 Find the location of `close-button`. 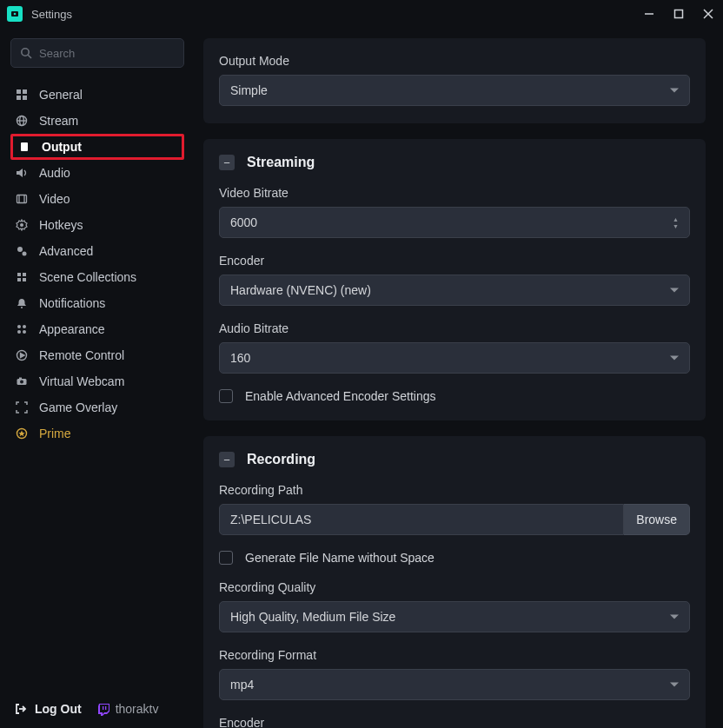

close-button is located at coordinates (708, 14).